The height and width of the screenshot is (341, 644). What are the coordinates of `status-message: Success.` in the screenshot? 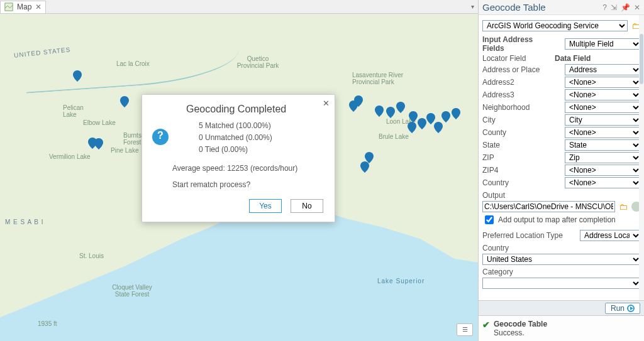 It's located at (521, 333).